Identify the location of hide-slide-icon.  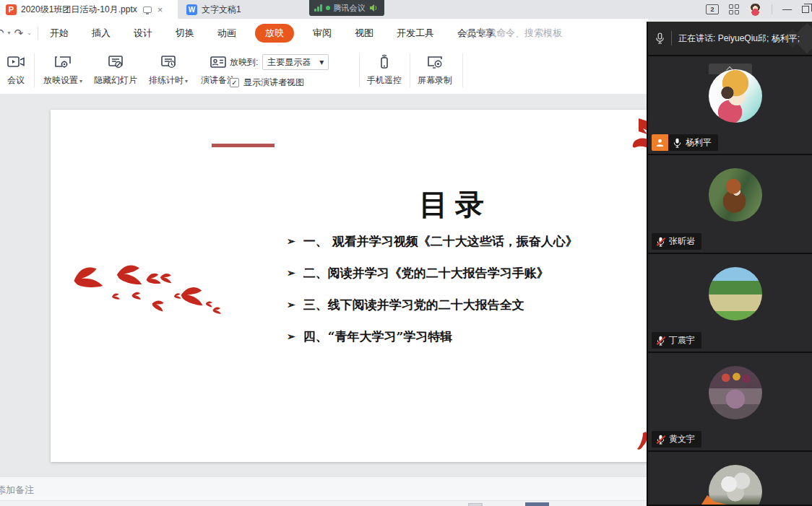
(116, 62).